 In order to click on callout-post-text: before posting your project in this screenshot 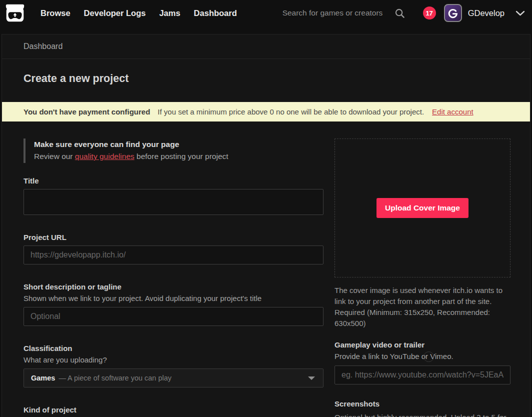, I will do `click(182, 156)`.